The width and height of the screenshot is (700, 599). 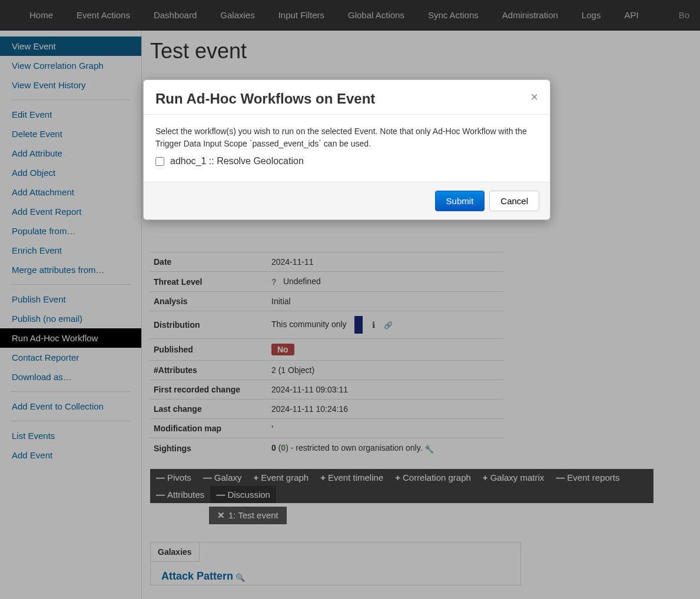 What do you see at coordinates (460, 201) in the screenshot?
I see `submit-button: Submit` at bounding box center [460, 201].